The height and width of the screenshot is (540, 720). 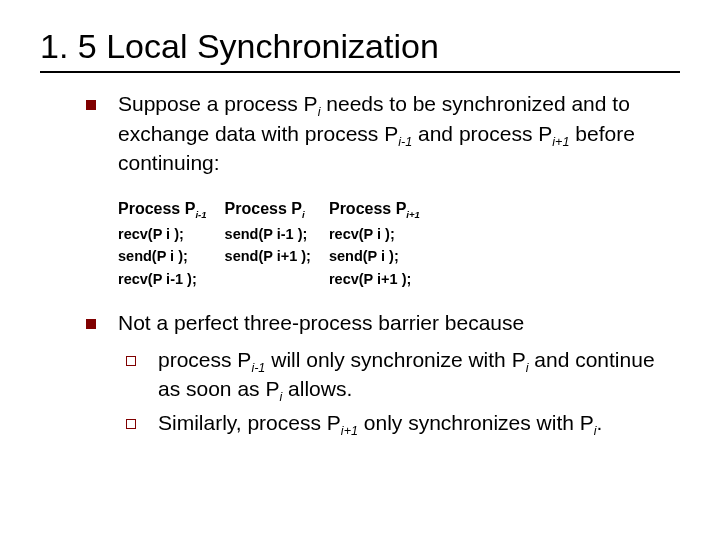 What do you see at coordinates (278, 244) in the screenshot?
I see `code-table: Process Pi-1 Process Pi Process Pi+1 rec…` at bounding box center [278, 244].